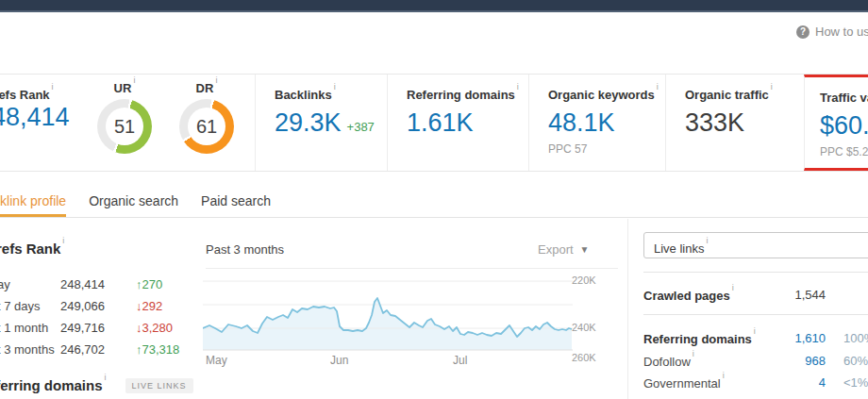 Image resolution: width=868 pixels, height=399 pixels. What do you see at coordinates (207, 126) in the screenshot?
I see `dr-value: 61` at bounding box center [207, 126].